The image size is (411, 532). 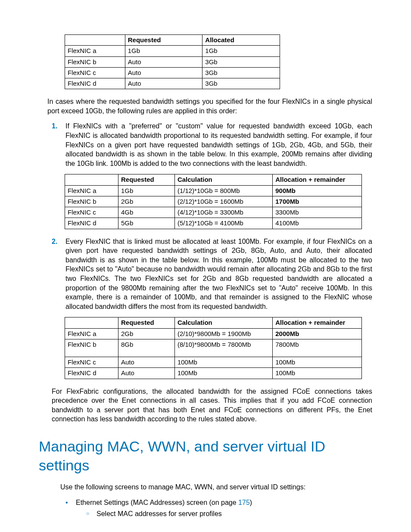 I want to click on flexnic-calculation-table-2: Requested Calculation Allocation + remai…, so click(x=213, y=348).